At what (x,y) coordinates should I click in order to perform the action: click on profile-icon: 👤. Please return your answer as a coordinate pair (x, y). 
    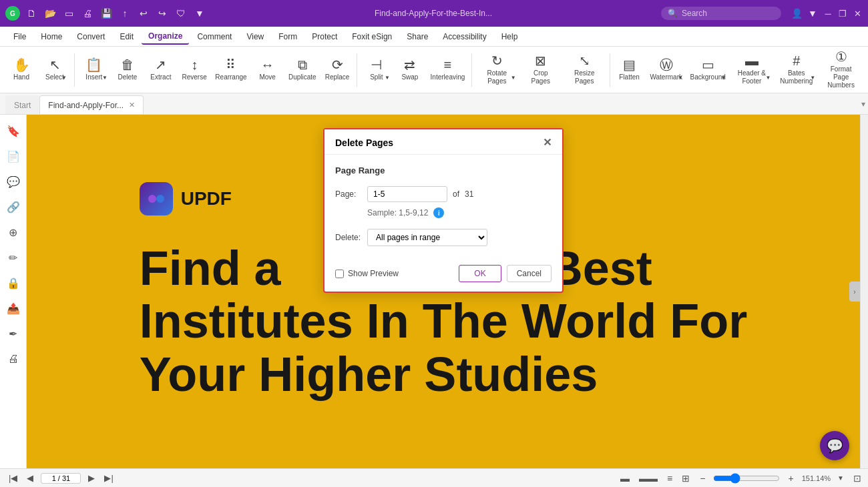
    Looking at the image, I should click on (797, 13).